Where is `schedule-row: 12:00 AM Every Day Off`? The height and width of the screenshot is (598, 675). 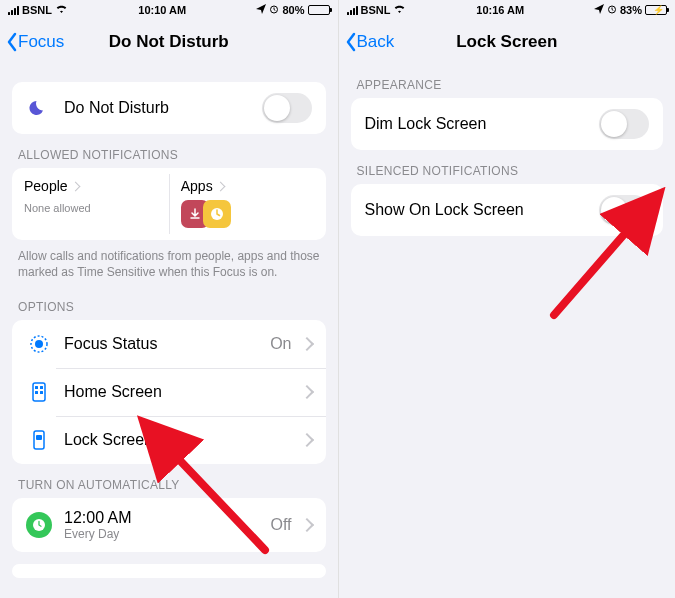 schedule-row: 12:00 AM Every Day Off is located at coordinates (169, 525).